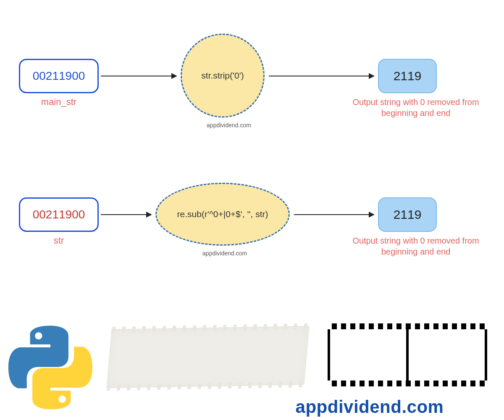  I want to click on brand-text: appdividend.com, so click(370, 407).